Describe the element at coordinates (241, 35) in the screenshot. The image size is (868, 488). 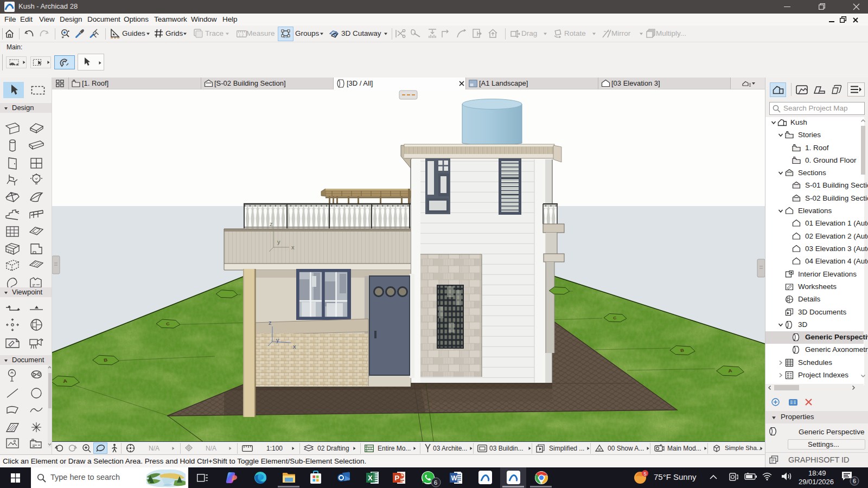
I see `svg-text: 1 2` at that location.